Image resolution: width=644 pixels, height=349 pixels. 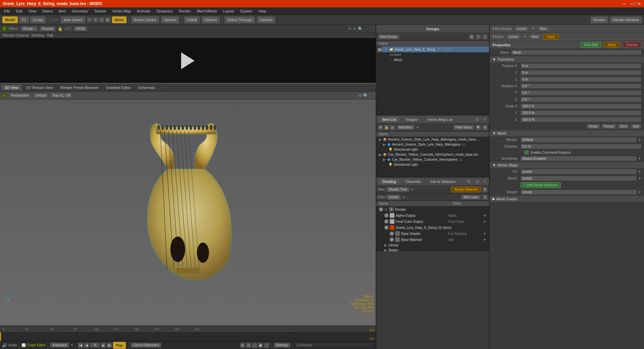 I want to click on expand-shading-icon: ⊞, so click(x=477, y=182).